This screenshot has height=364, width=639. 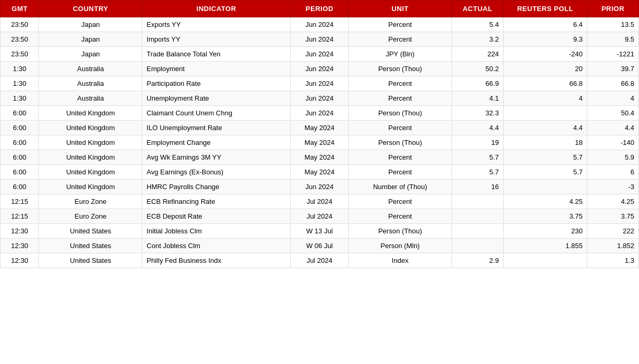 I want to click on table-cell: 5.4, so click(x=477, y=25).